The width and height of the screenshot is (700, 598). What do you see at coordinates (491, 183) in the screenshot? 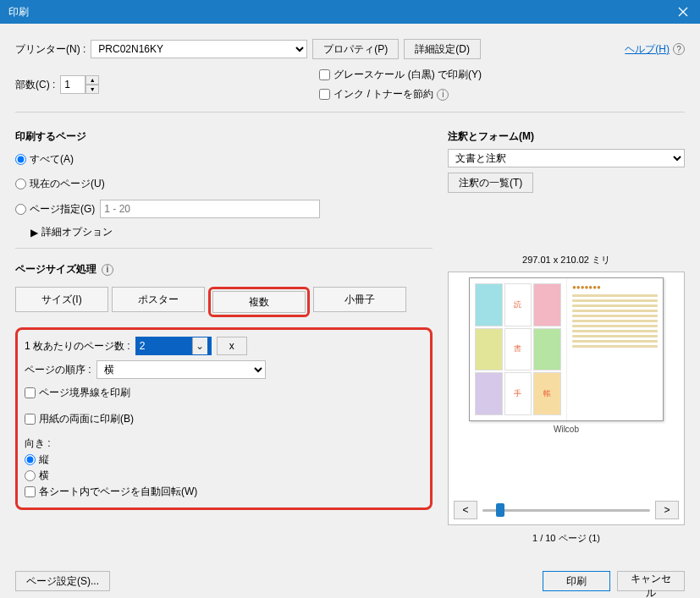
I see `comments-list-button: 注釈の一覧(T)` at bounding box center [491, 183].